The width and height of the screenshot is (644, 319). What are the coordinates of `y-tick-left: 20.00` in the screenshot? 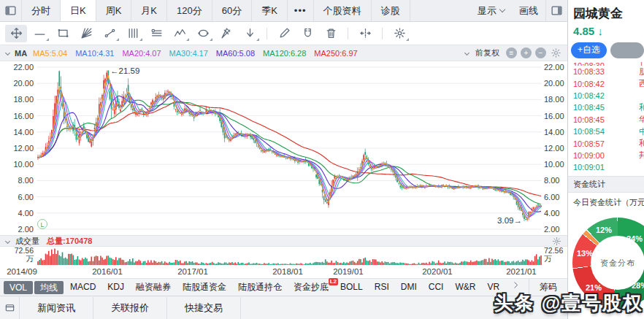 It's located at (17, 83).